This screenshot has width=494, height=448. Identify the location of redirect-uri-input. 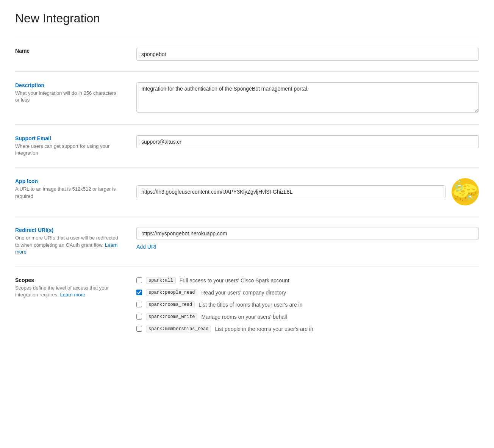
(308, 233).